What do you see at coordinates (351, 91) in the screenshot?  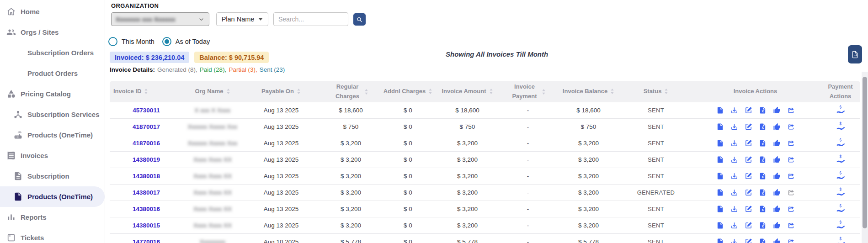 I see `column-header-regular-charges: Regular Charges` at bounding box center [351, 91].